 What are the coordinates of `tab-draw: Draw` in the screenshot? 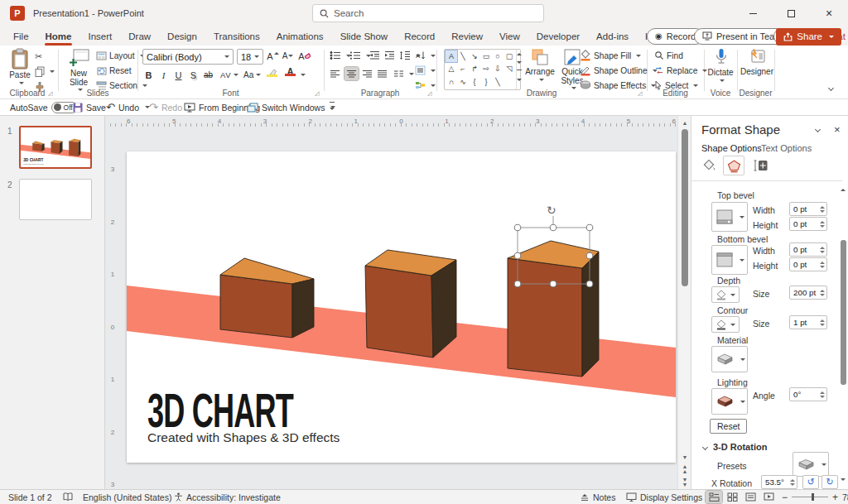 It's located at (139, 36).